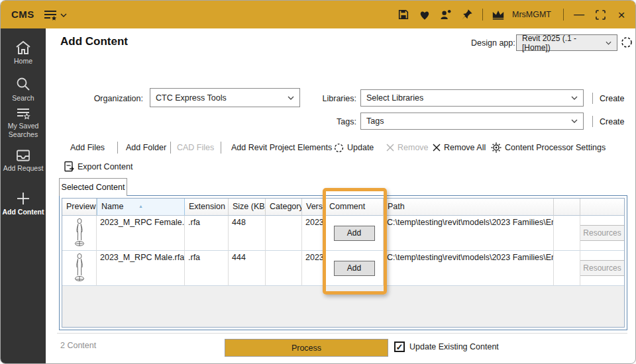  What do you see at coordinates (390, 148) in the screenshot?
I see `x-icon` at bounding box center [390, 148].